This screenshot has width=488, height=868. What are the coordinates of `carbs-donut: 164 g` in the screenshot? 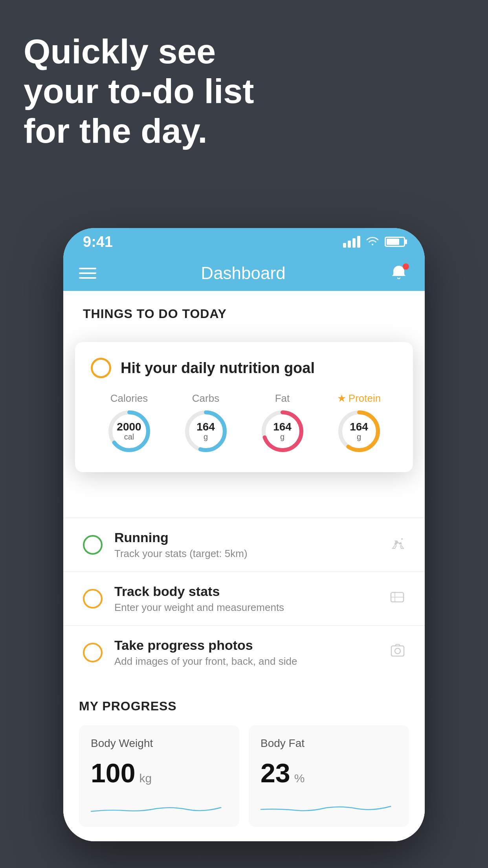 It's located at (206, 431).